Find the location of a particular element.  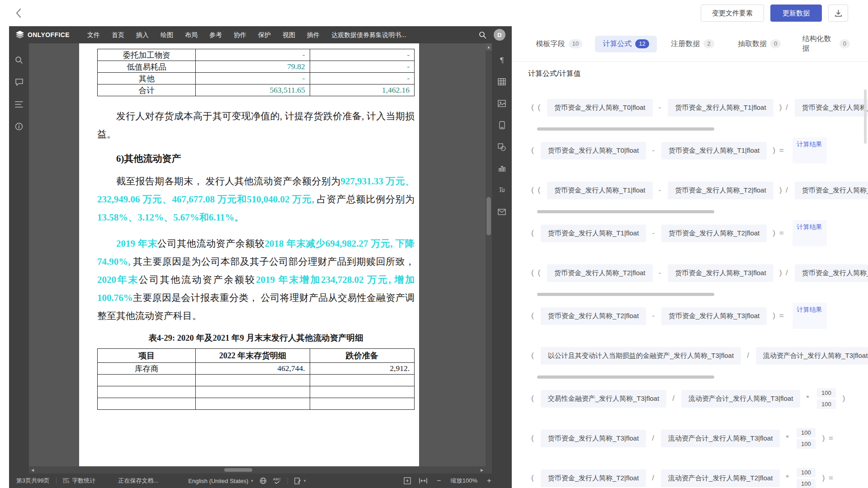

avatar: D is located at coordinates (500, 35).